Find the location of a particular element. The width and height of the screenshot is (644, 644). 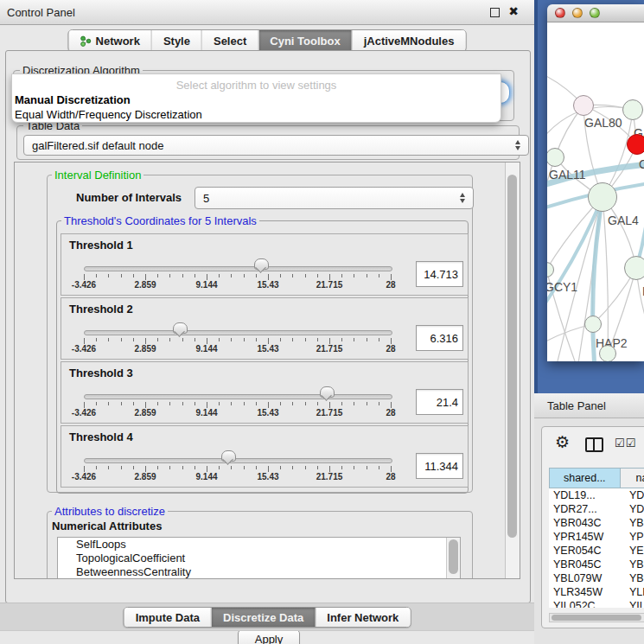

attributes-group-title: Attributes to discretize is located at coordinates (110, 512).